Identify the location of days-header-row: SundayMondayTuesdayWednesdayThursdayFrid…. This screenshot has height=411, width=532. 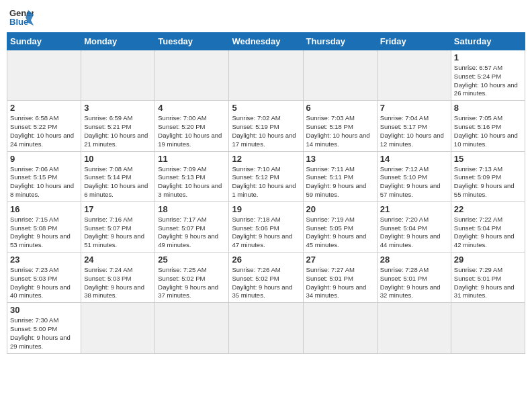
(266, 42).